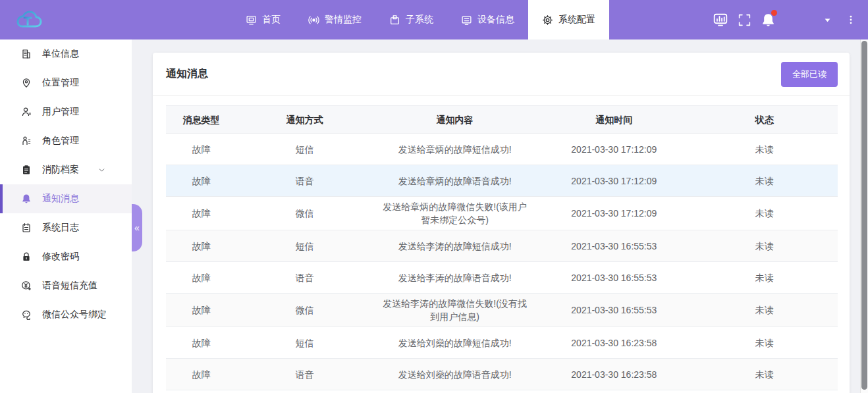 Image resolution: width=868 pixels, height=393 pixels. Describe the element at coordinates (502, 120) in the screenshot. I see `table-header-row: 消息类型通知方式通知内容通知时间状态` at that location.